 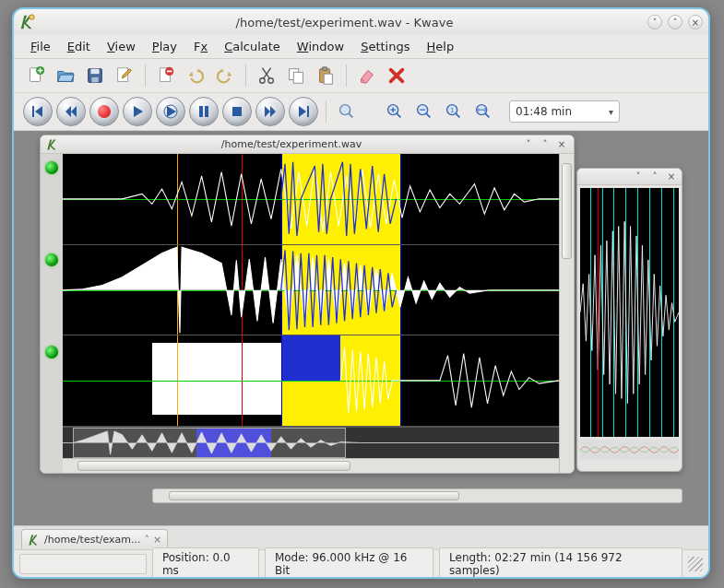 I want to click on status-bar: Position: 0.0 ms Mode: 96.000 kHz @ 16 B…, so click(x=362, y=563).